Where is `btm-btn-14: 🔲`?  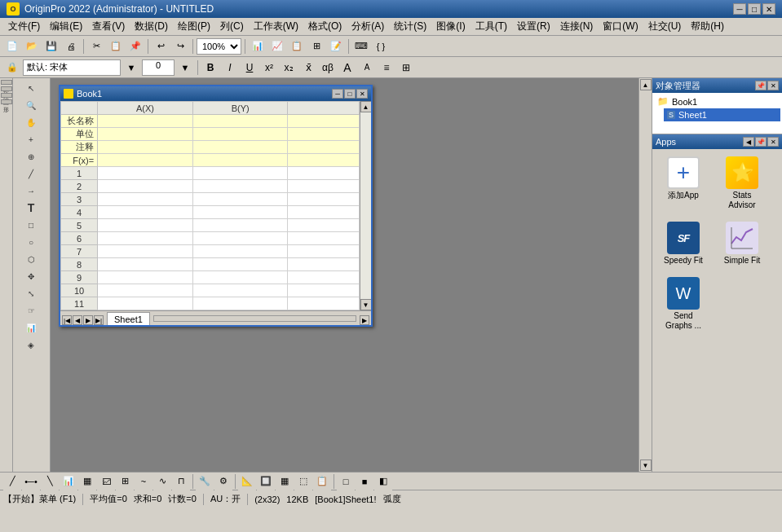
btm-btn-14: 🔲 is located at coordinates (266, 481).